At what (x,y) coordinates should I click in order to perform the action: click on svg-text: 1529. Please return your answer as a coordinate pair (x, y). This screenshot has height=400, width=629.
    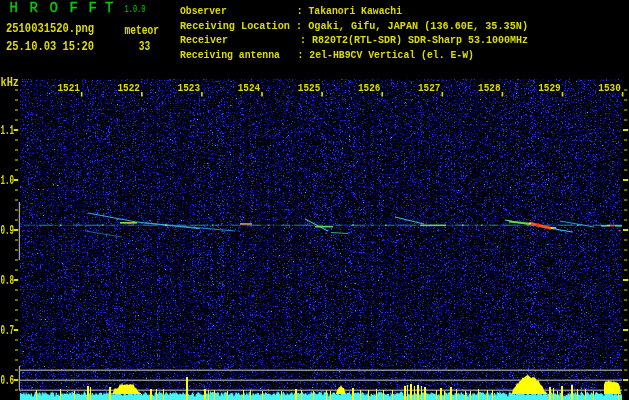
    Looking at the image, I should click on (550, 88).